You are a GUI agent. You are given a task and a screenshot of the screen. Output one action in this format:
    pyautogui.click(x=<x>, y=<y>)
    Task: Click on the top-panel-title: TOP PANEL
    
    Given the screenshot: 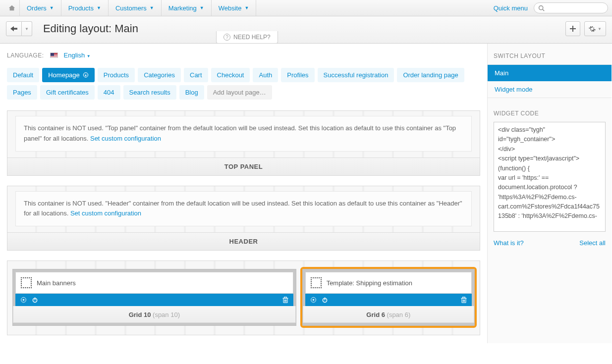 What is the action you would take?
    pyautogui.click(x=244, y=166)
    